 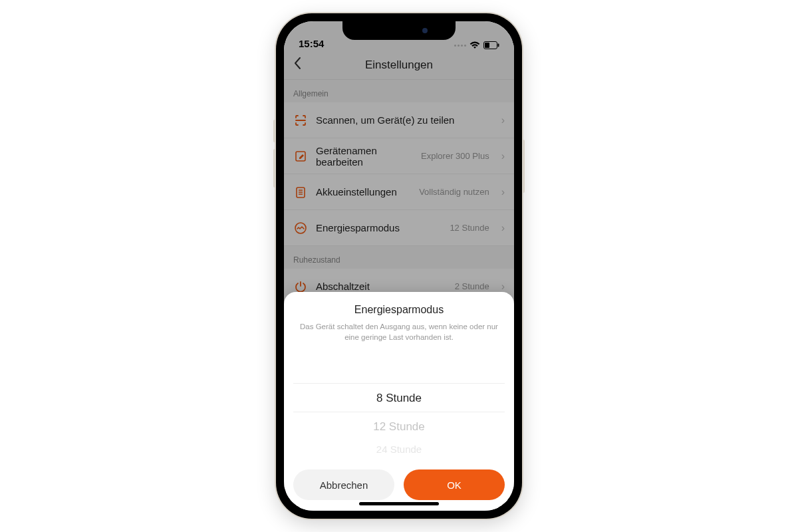 I want to click on picker-option: 12 Stunde, so click(x=399, y=427).